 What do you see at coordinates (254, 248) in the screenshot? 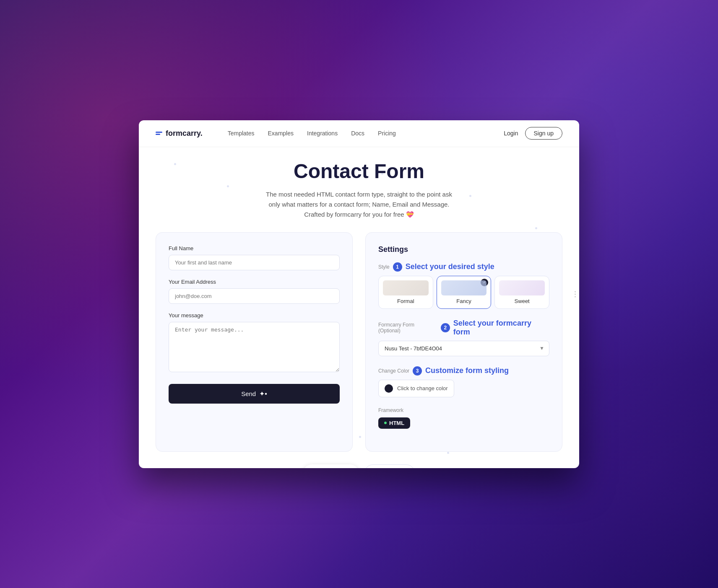
I see `name-label: Full Name` at bounding box center [254, 248].